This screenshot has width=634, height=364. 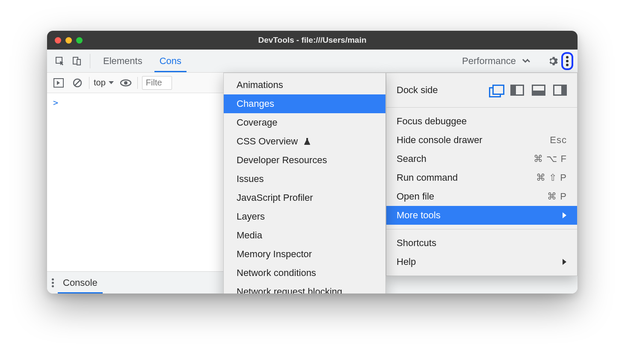 What do you see at coordinates (305, 235) in the screenshot?
I see `submenu-item: Media` at bounding box center [305, 235].